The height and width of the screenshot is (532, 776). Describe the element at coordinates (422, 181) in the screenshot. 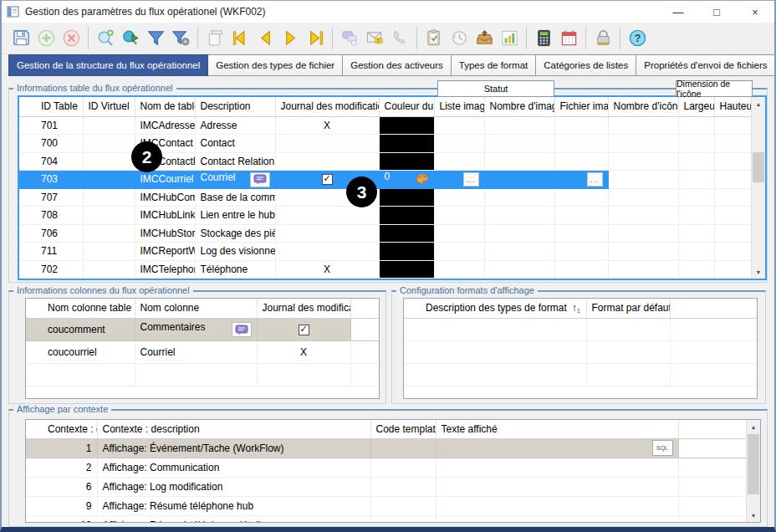

I see `palette-icon` at that location.